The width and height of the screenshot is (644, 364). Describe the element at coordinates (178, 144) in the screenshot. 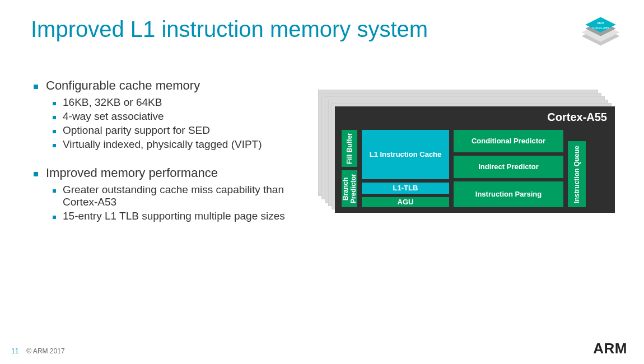

I see `bullet-l2: Virtually indexed, physically tagged (VI…` at that location.